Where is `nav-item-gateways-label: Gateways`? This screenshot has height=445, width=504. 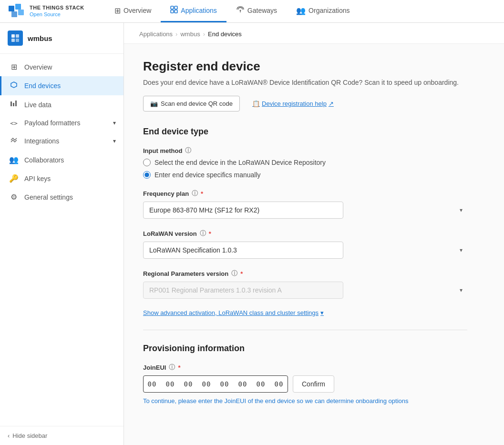 nav-item-gateways-label: Gateways is located at coordinates (262, 10).